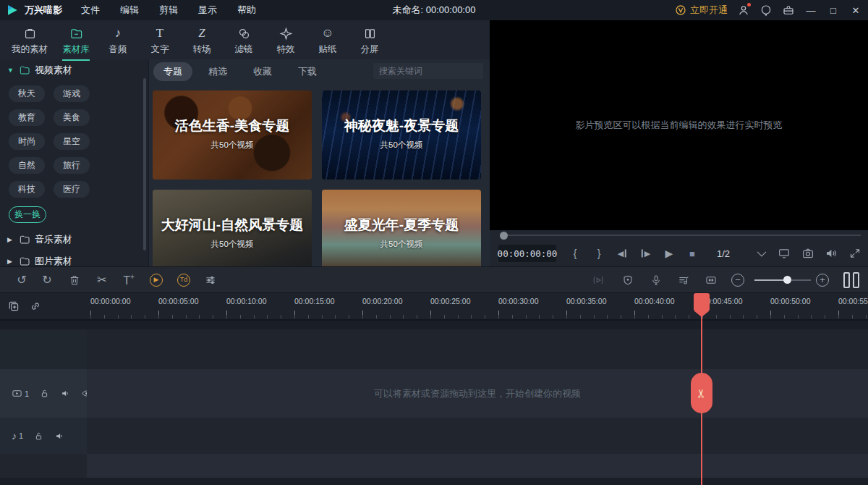 The height and width of the screenshot is (485, 868). I want to click on text-to-speech-icon: Td, so click(184, 280).